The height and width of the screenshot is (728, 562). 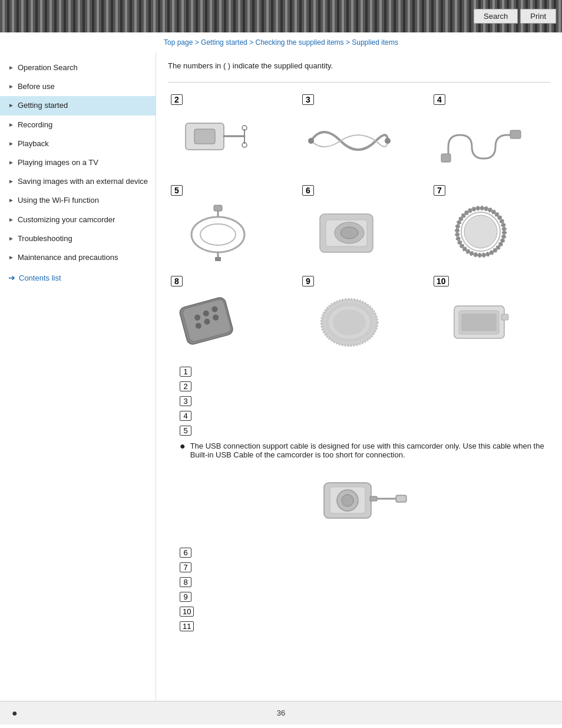 What do you see at coordinates (359, 134) in the screenshot?
I see `item-cell-3: 3` at bounding box center [359, 134].